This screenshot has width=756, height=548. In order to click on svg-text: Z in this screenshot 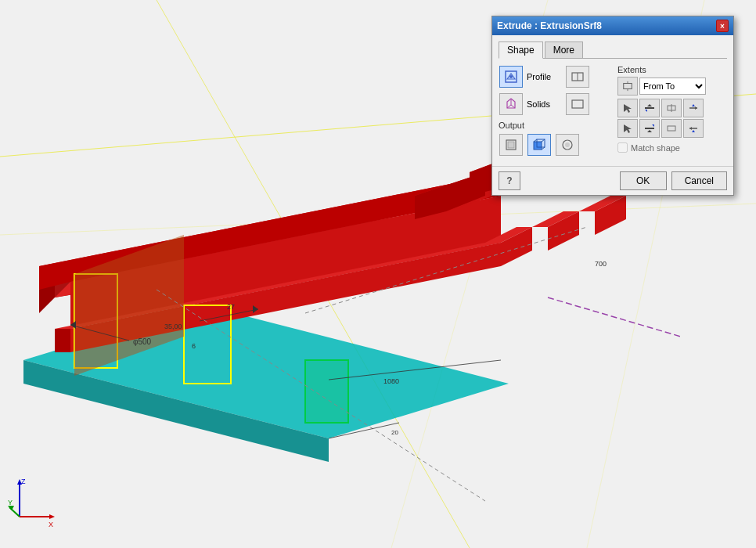, I will do `click(23, 481)`.